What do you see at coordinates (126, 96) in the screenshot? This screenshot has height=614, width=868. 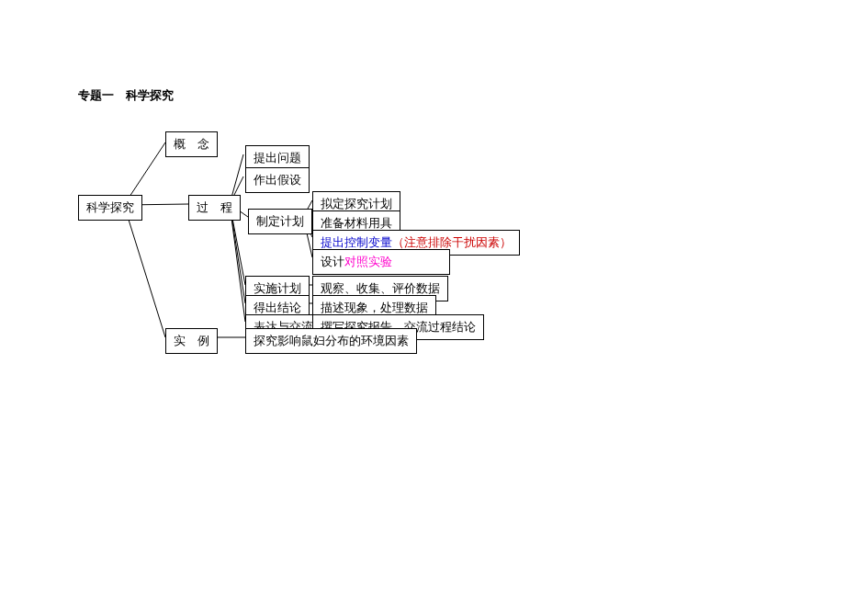 I see `diagram-title: 专题一 科学探究` at bounding box center [126, 96].